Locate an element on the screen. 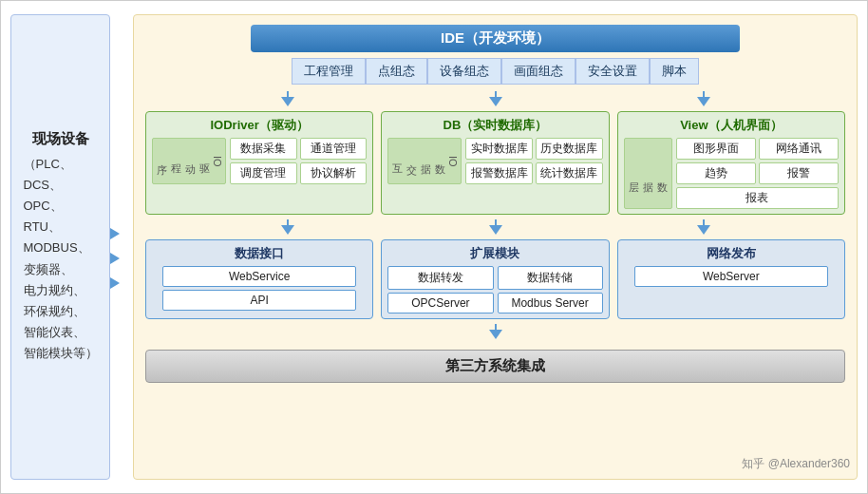 The image size is (868, 494). bottom-row: 数据接口 WebService API 扩展模块 数据转发 数据转储 OPCSe… is located at coordinates (496, 279).